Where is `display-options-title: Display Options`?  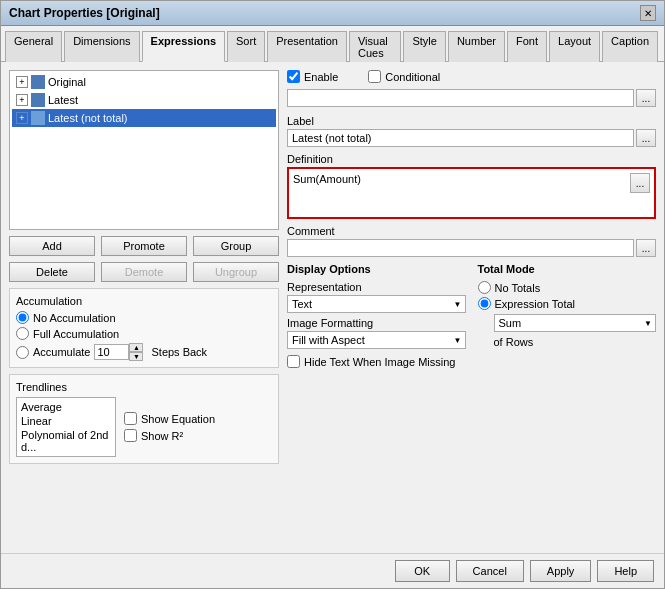
display-options-title: Display Options is located at coordinates (376, 269).